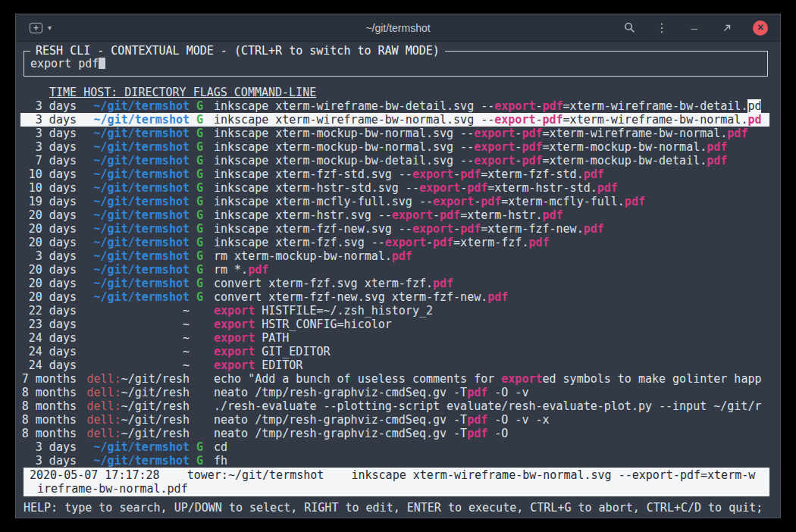  I want to click on row-directory: dell:~/git/resh, so click(136, 393).